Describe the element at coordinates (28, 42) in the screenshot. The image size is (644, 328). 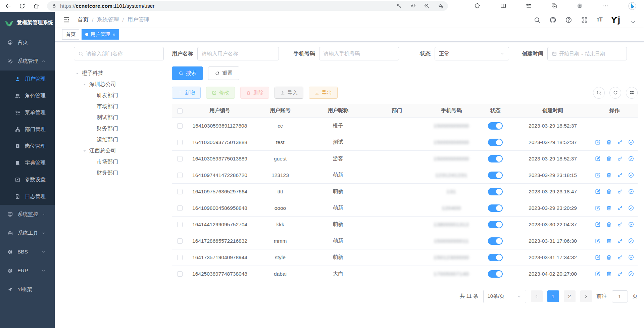
I see `sidebar-item-首页: 首页` at that location.